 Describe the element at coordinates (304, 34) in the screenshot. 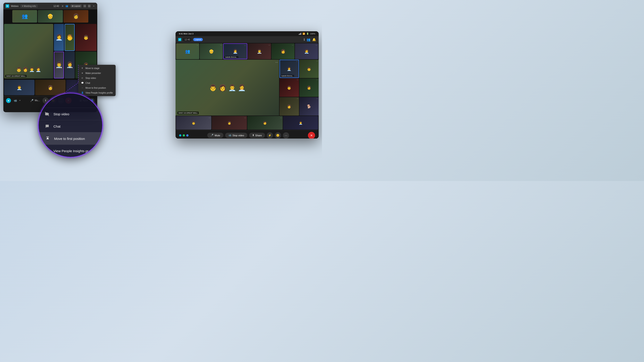

I see `wifi-icon: 📶` at that location.